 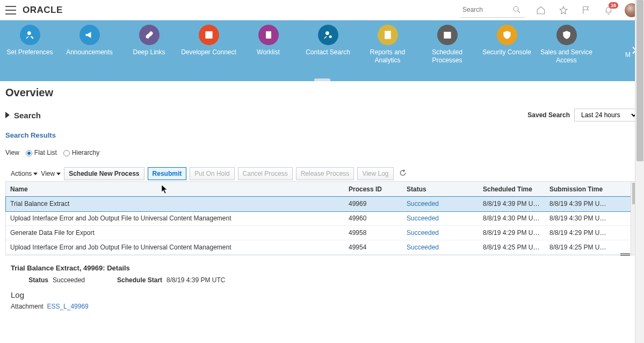 I want to click on resubmit-button: Resubmit, so click(x=168, y=174).